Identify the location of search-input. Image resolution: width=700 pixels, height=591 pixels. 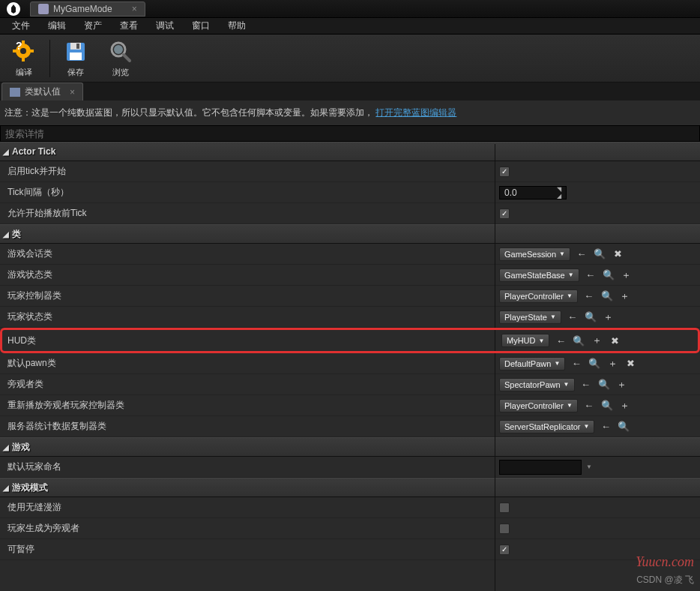
(350, 134).